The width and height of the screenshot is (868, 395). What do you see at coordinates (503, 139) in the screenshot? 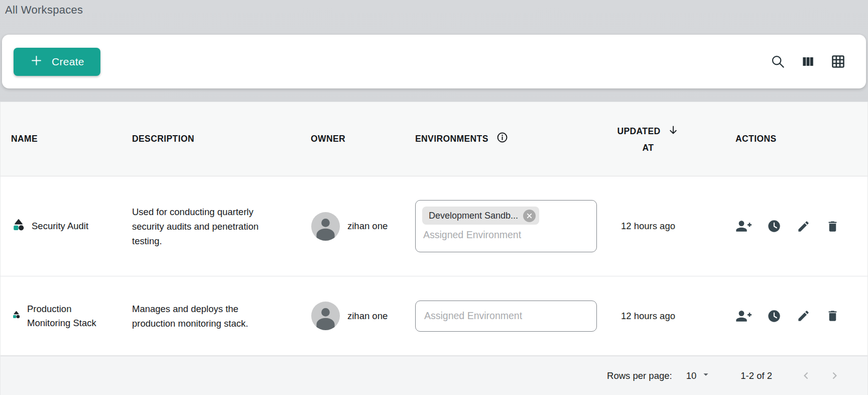
I see `column-header-environments: ENVIRONMENTS` at bounding box center [503, 139].